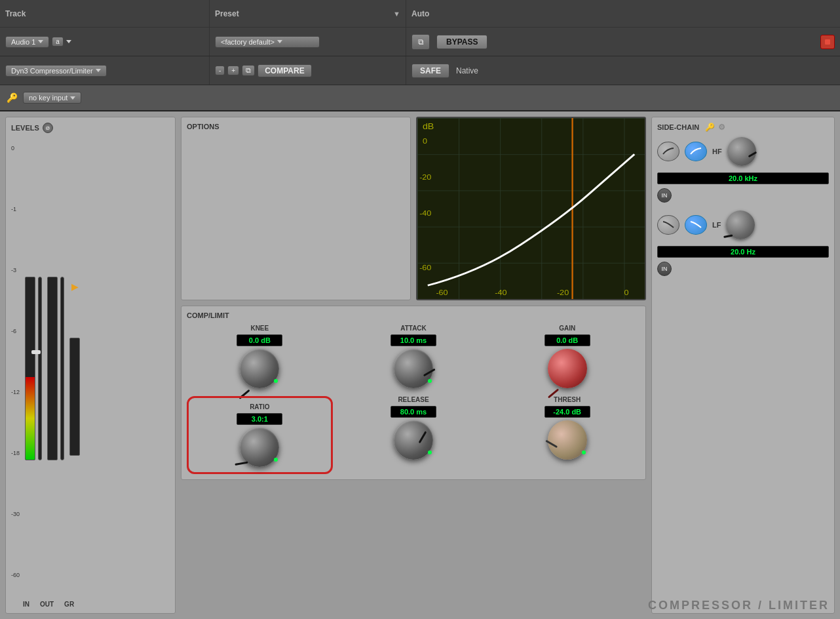 The height and width of the screenshot is (619, 840). What do you see at coordinates (73, 98) in the screenshot?
I see `key-input-arrow` at bounding box center [73, 98].